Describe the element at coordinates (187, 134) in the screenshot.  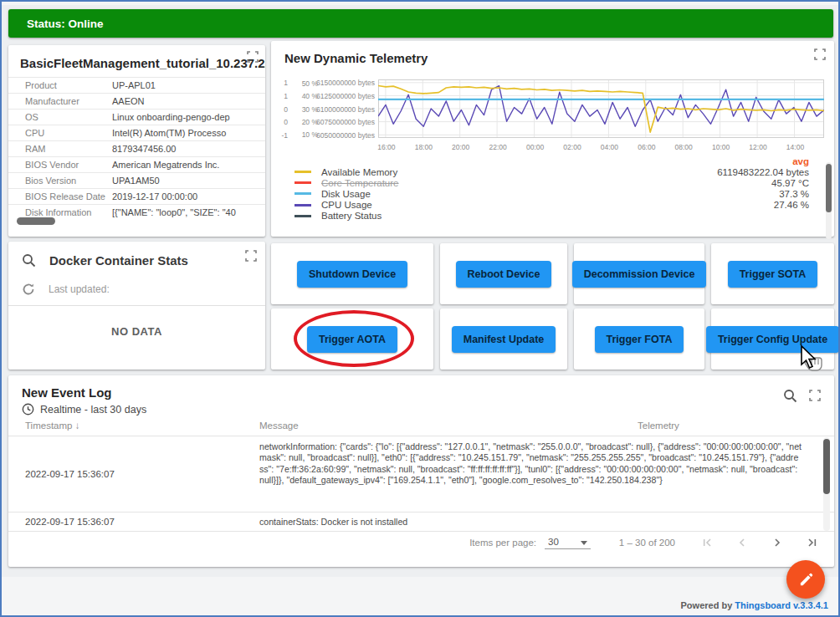
I see `device-attr-value: Intel(R) Atom(TM) Processo` at that location.